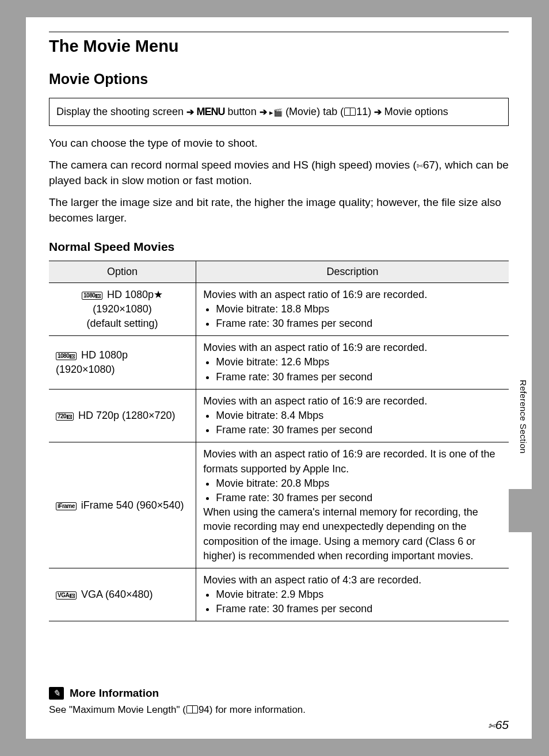  I want to click on desc-tail: When using the camera's internal memory …, so click(352, 534).